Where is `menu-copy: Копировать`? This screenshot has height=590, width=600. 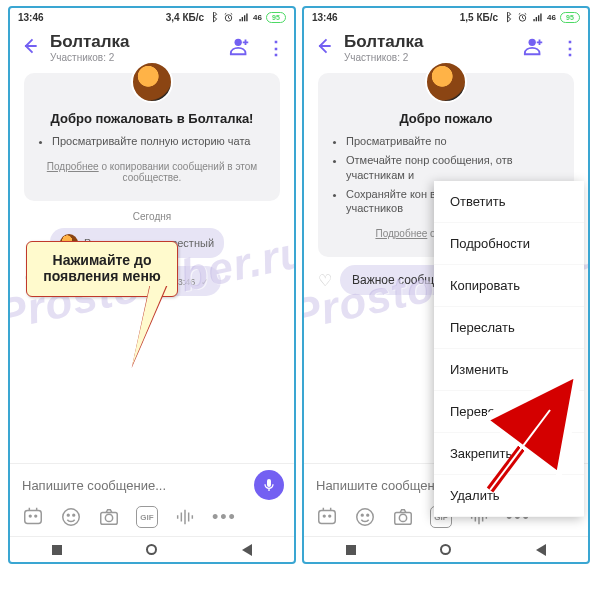 menu-copy: Копировать is located at coordinates (509, 286).